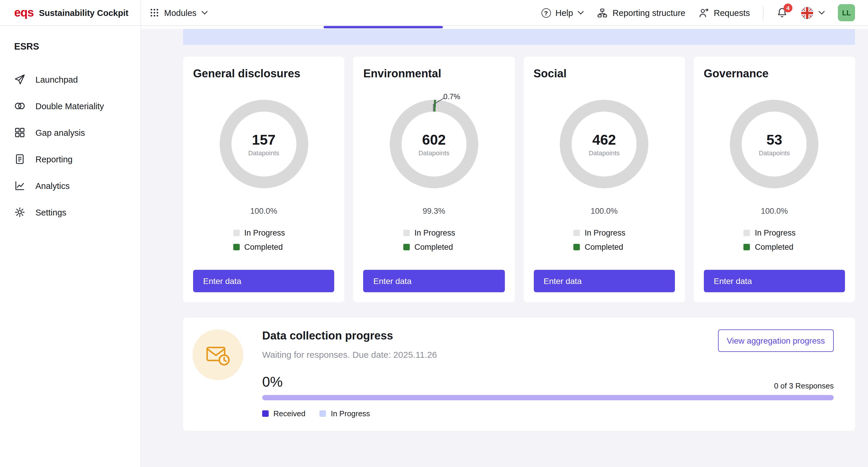 Image resolution: width=868 pixels, height=467 pixels. I want to click on donut-chart: 462 Datapoints, so click(604, 144).